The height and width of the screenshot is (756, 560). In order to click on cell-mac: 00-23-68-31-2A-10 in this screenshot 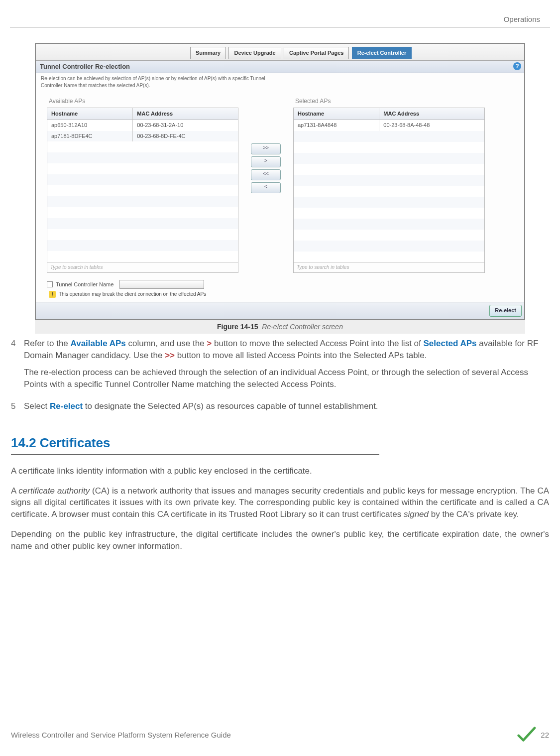, I will do `click(185, 126)`.